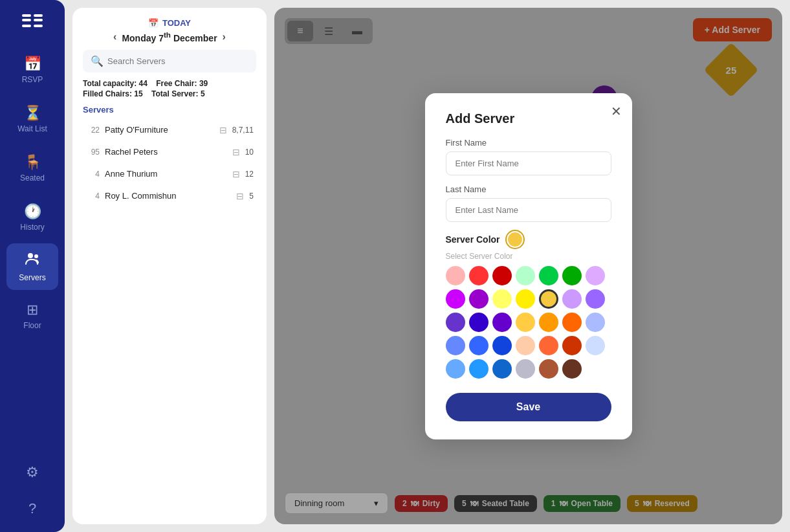 The image size is (790, 532). I want to click on server-name: Roy L. Commishun, so click(168, 195).